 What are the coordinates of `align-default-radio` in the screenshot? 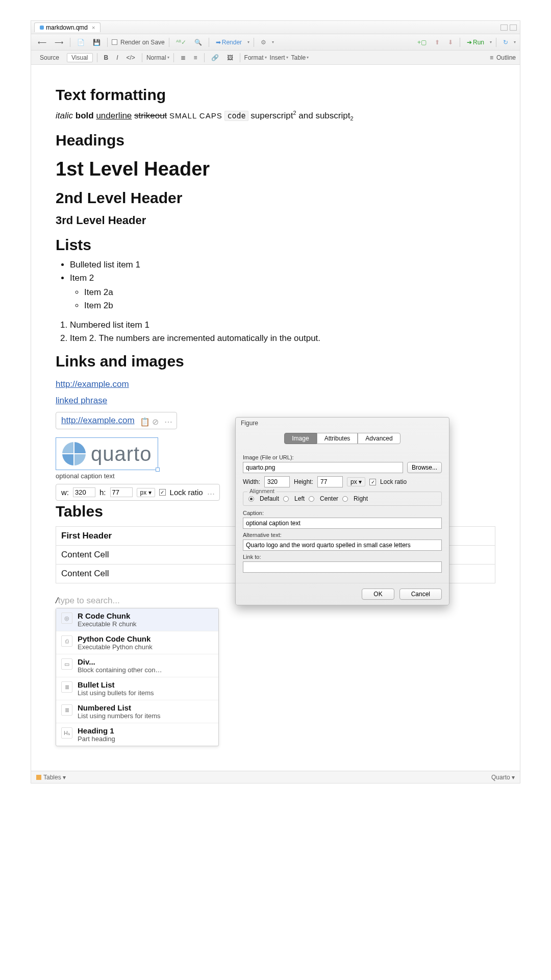 It's located at (251, 499).